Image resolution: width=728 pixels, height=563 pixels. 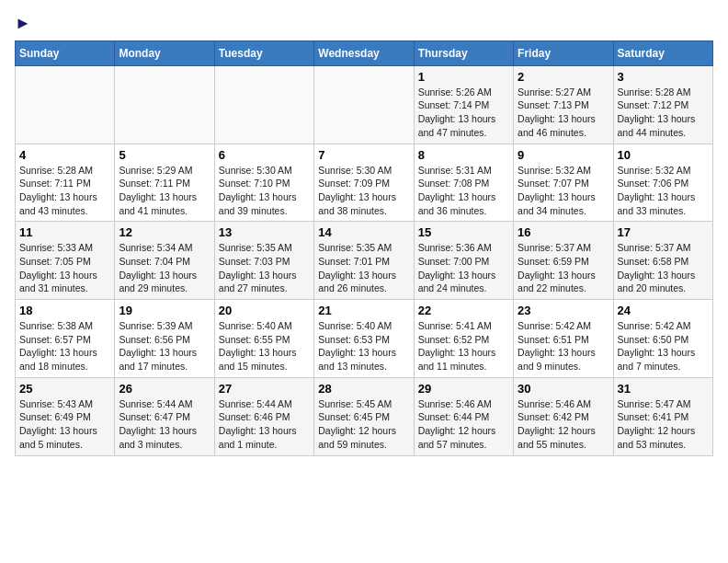 What do you see at coordinates (364, 24) in the screenshot?
I see `header: ►` at bounding box center [364, 24].